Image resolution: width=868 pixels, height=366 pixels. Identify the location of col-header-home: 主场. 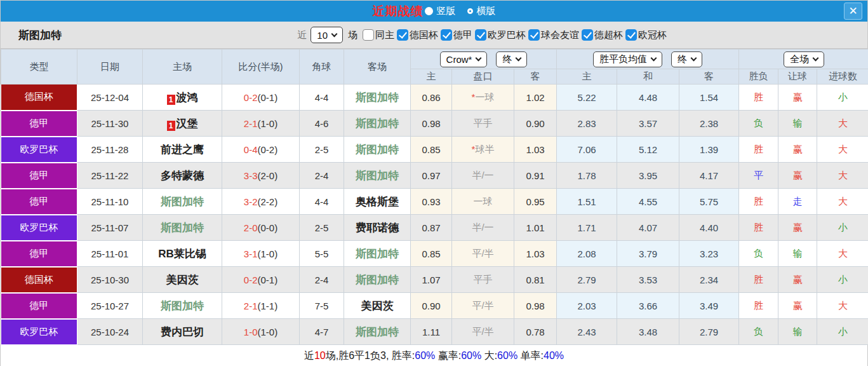
(183, 67).